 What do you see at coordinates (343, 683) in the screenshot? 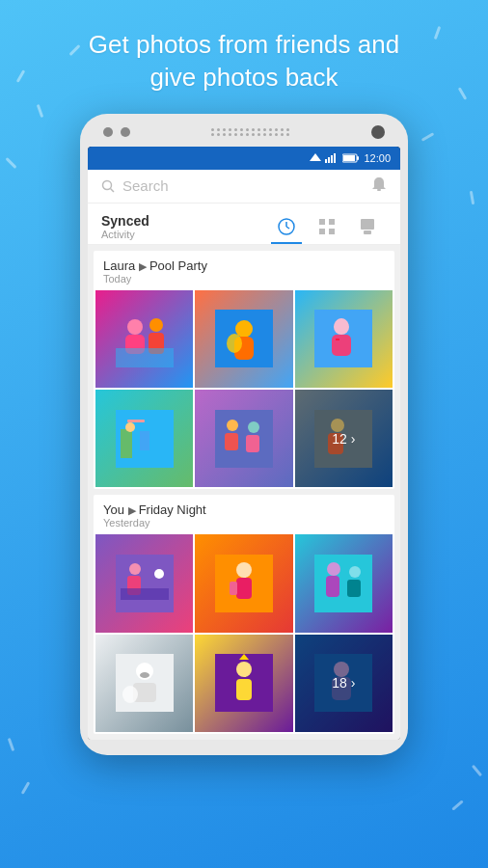
I see `photo-cell-12: 18 ›` at bounding box center [343, 683].